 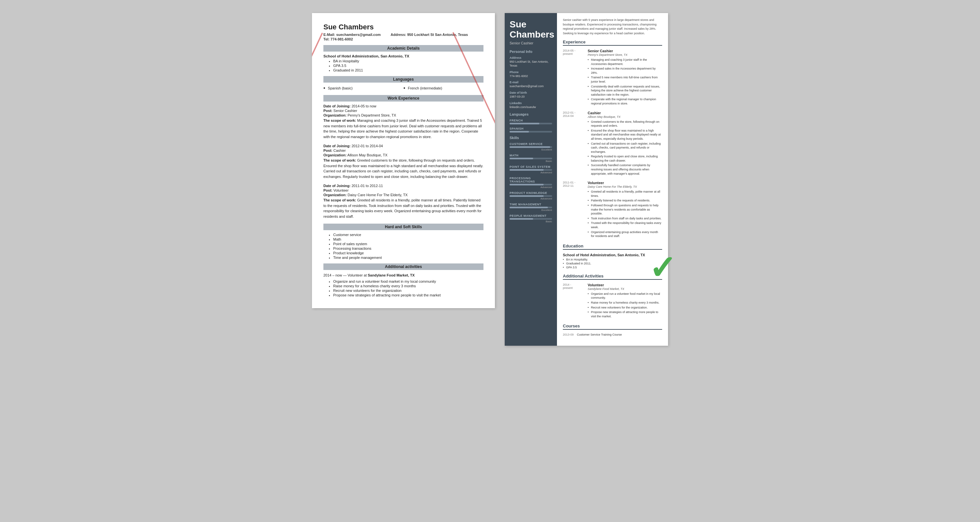 I want to click on experience-section: Experience 2014-05 -present Senior Cashi…, so click(x=612, y=139).